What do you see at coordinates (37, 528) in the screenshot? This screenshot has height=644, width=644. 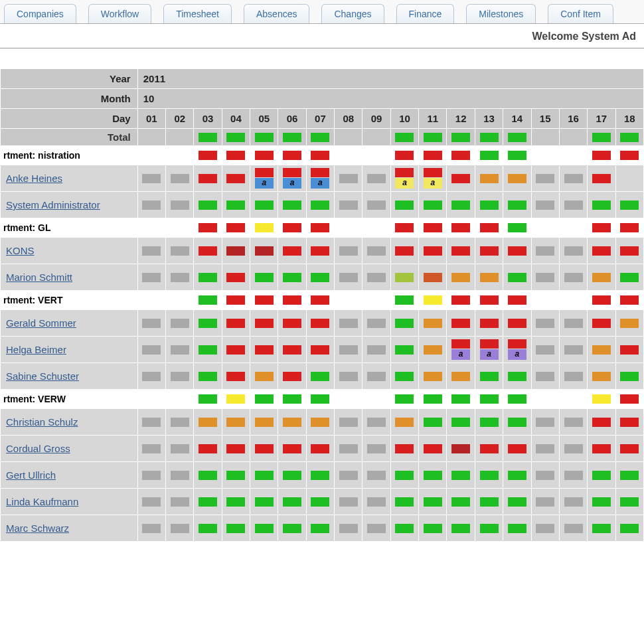 I see `person-link: Marc Schwarz` at bounding box center [37, 528].